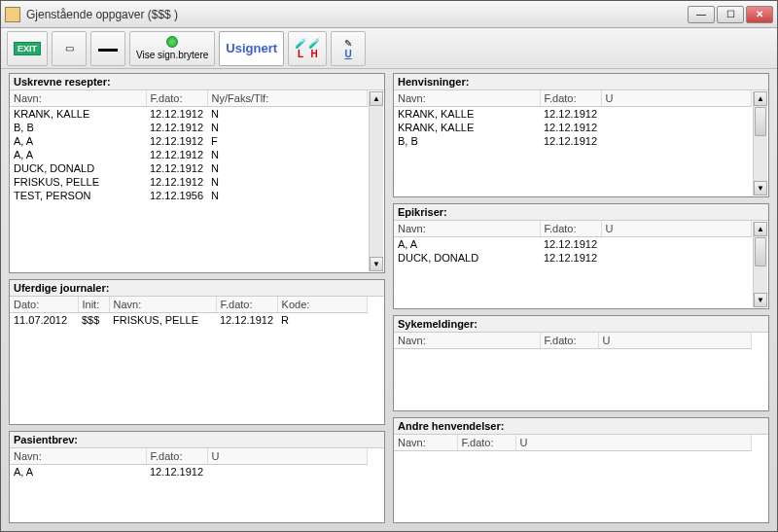  Describe the element at coordinates (108, 49) in the screenshot. I see `toolbar-btn-3: ▬▬` at that location.